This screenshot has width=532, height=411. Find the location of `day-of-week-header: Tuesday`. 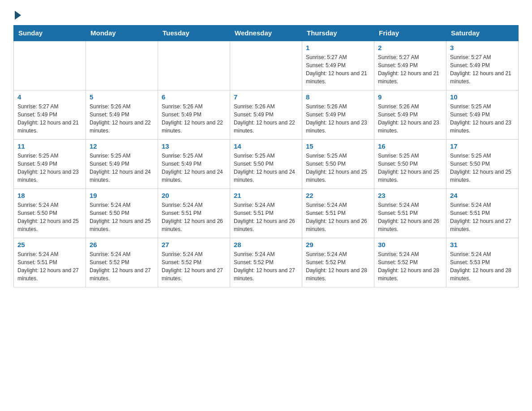

day-of-week-header: Tuesday is located at coordinates (194, 33).